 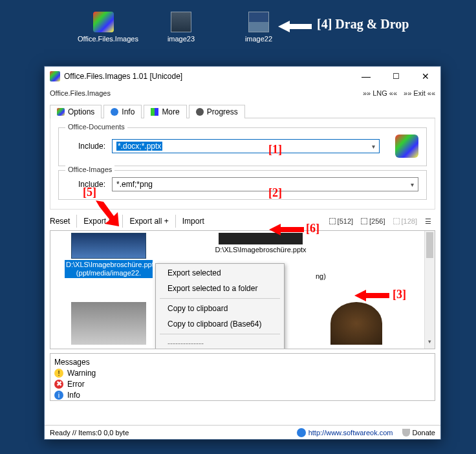 What do you see at coordinates (149, 221) in the screenshot?
I see `export-all-plus-button: Export all +` at bounding box center [149, 221].